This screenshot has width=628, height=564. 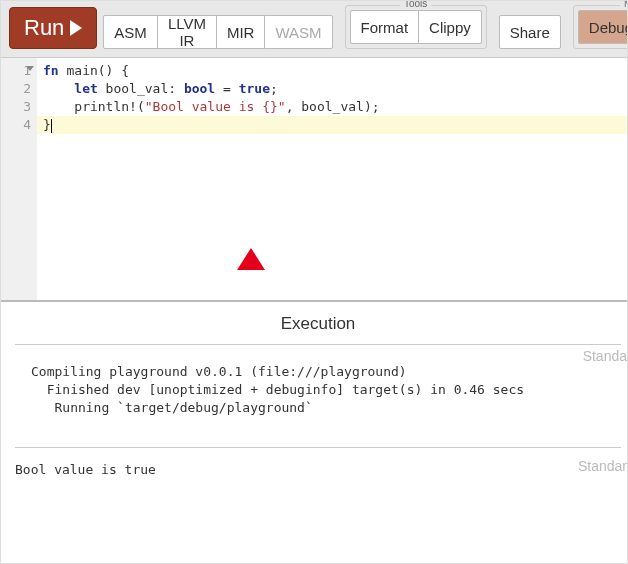 What do you see at coordinates (314, 30) in the screenshot?
I see `toolbar: Run ASM LLVM IR MIR WASM Tools Format Cl…` at bounding box center [314, 30].